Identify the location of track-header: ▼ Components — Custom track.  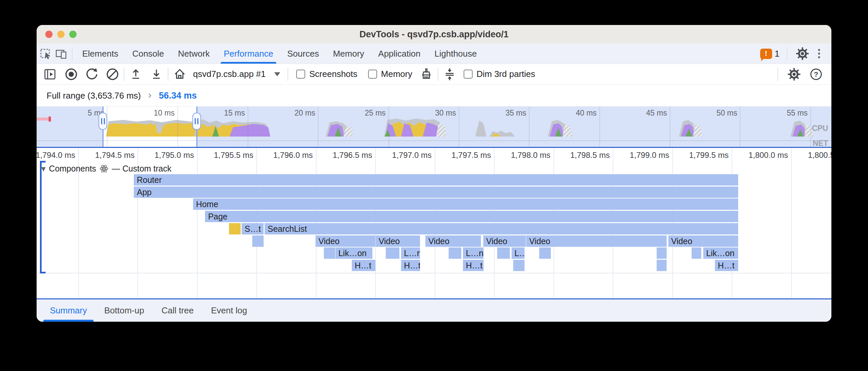
(106, 169).